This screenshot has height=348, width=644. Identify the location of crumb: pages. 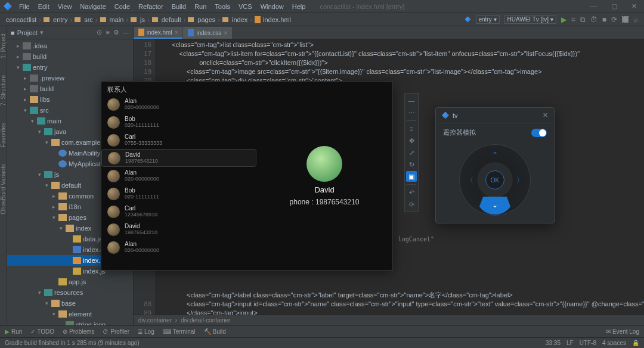
(206, 20).